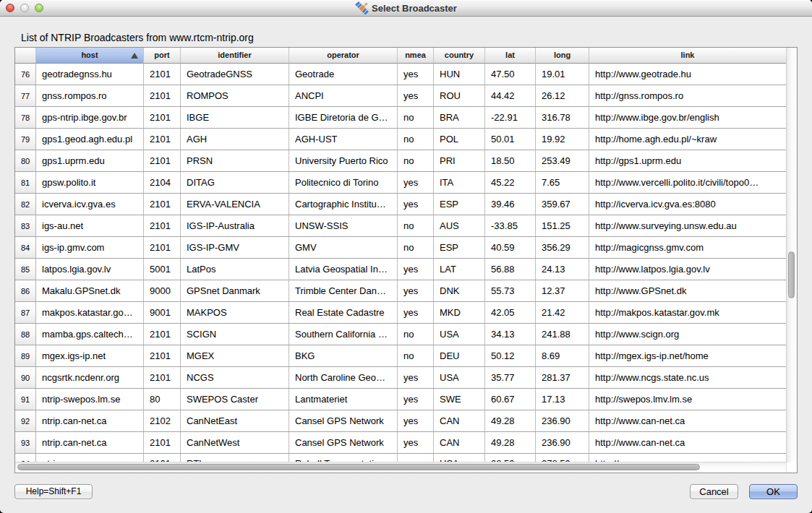 The height and width of the screenshot is (513, 812). What do you see at coordinates (460, 160) in the screenshot?
I see `cell-country: PRI` at bounding box center [460, 160].